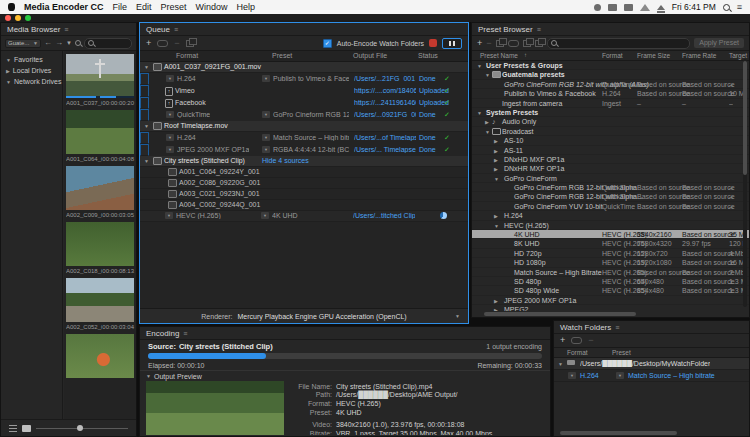  What do you see at coordinates (59, 43) in the screenshot?
I see `forward-icon: →` at bounding box center [59, 43].